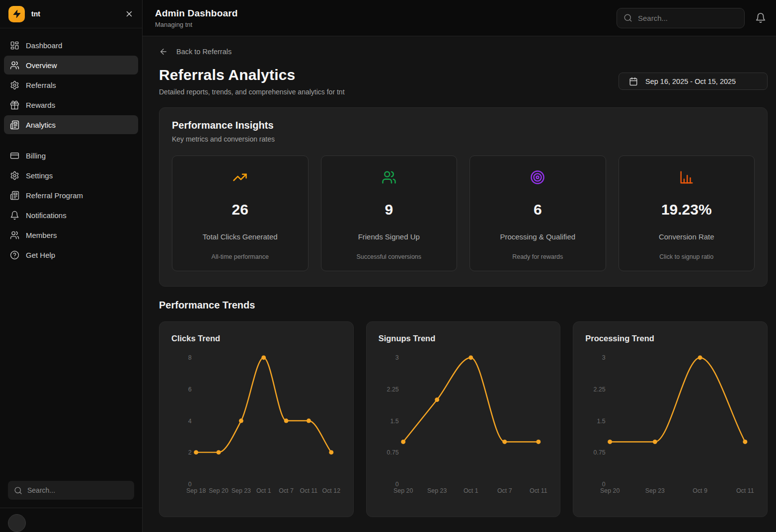  I want to click on sidebar-item-members: Members, so click(71, 235).